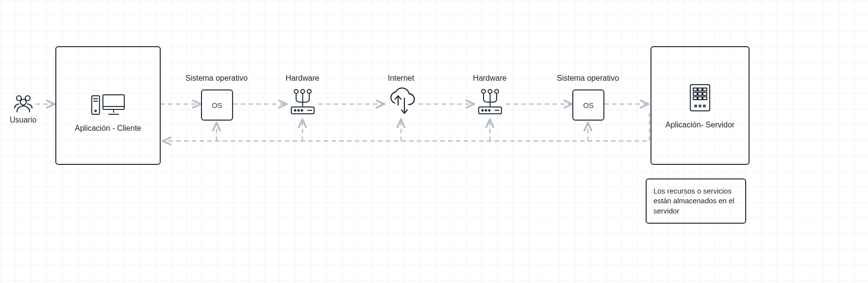 This screenshot has height=283, width=868. What do you see at coordinates (588, 78) in the screenshot?
I see `os2-title: Sistema operativo` at bounding box center [588, 78].